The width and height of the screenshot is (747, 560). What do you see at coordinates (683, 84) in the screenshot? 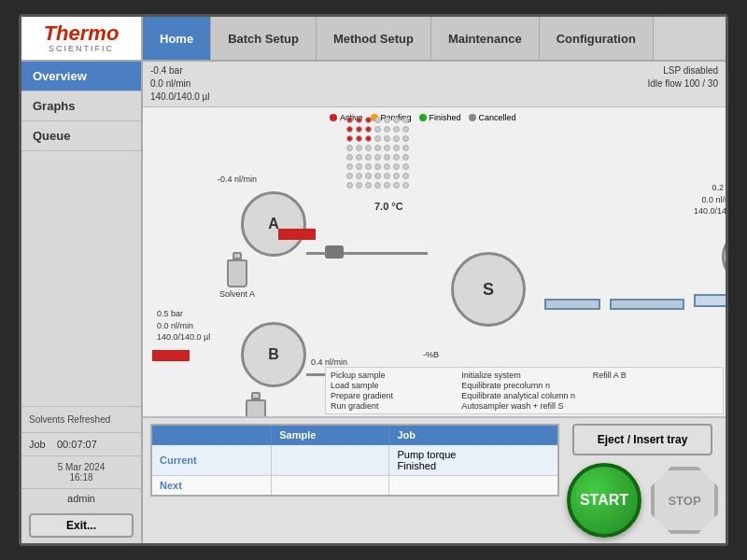
I see `status-right: LSP disabled Idle flow 100 / 30` at bounding box center [683, 84].